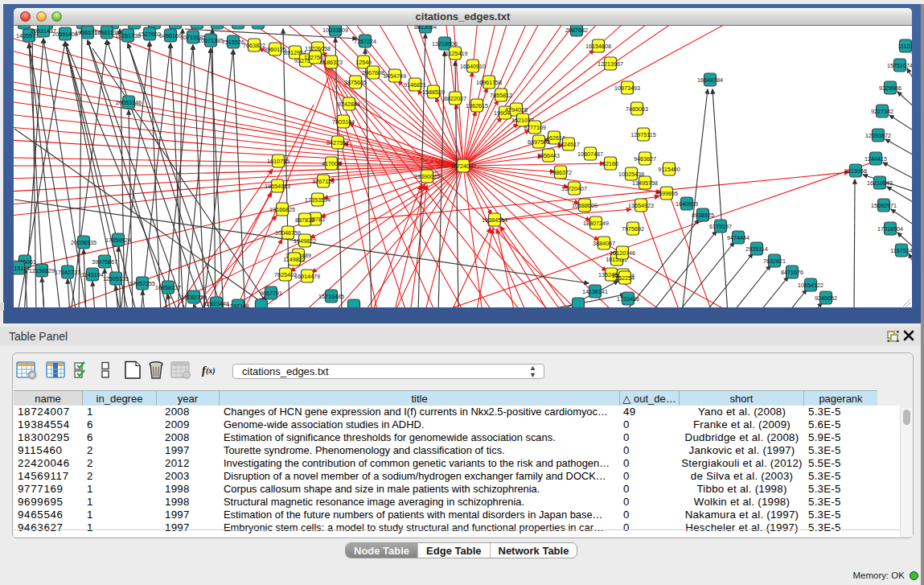 This screenshot has width=924, height=585. Describe the element at coordinates (455, 53) in the screenshot. I see `svg-text: 11125419` at that location.